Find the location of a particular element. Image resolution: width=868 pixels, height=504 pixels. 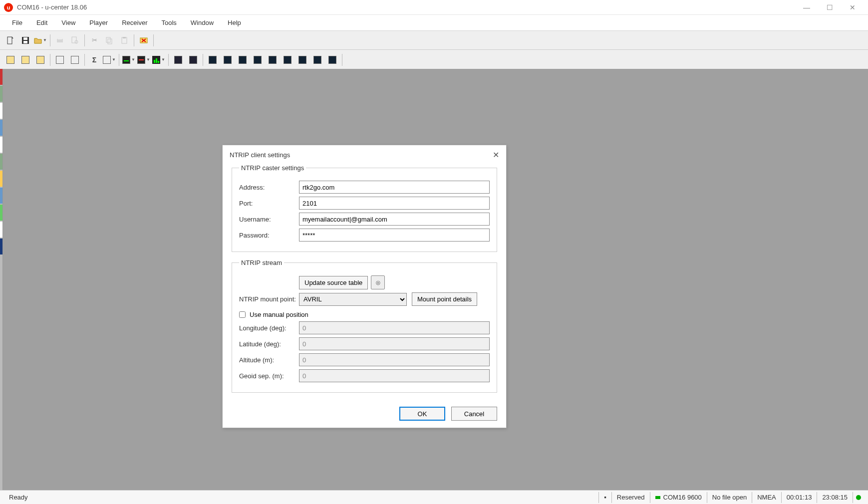

sat1-icon is located at coordinates (213, 60).